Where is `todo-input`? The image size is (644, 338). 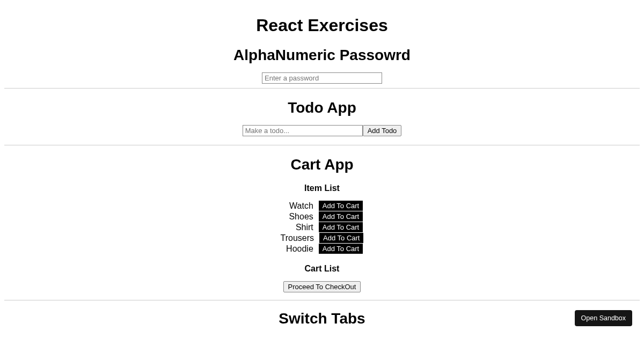
todo-input is located at coordinates (303, 131).